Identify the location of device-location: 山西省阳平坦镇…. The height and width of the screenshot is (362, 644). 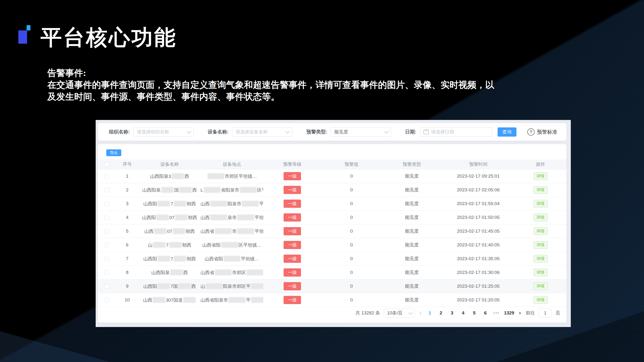
(232, 259).